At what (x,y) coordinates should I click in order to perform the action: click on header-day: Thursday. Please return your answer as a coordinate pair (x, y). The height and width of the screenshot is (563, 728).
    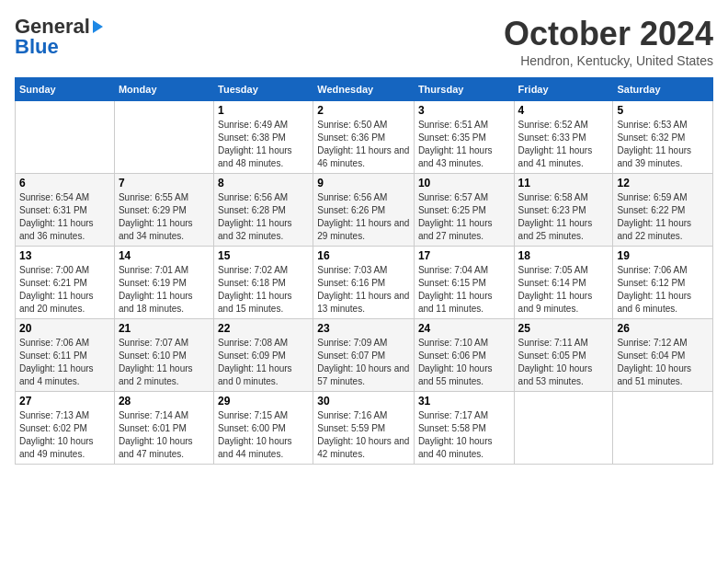
    Looking at the image, I should click on (463, 90).